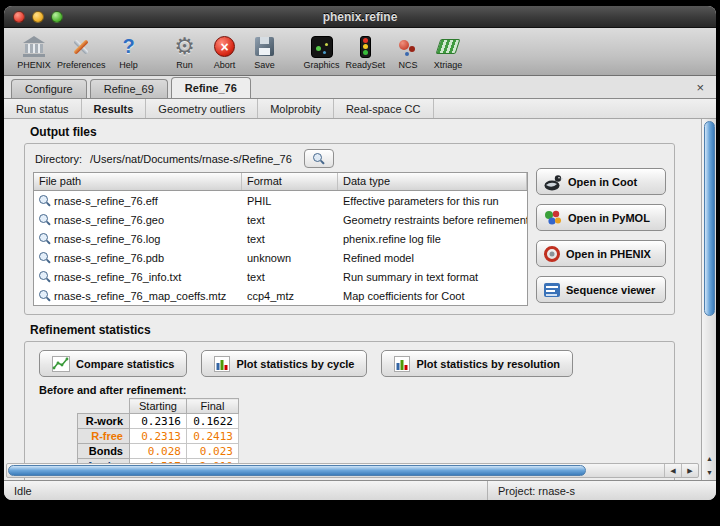 The image size is (720, 526). What do you see at coordinates (448, 46) in the screenshot?
I see `xtriage-icon` at bounding box center [448, 46].